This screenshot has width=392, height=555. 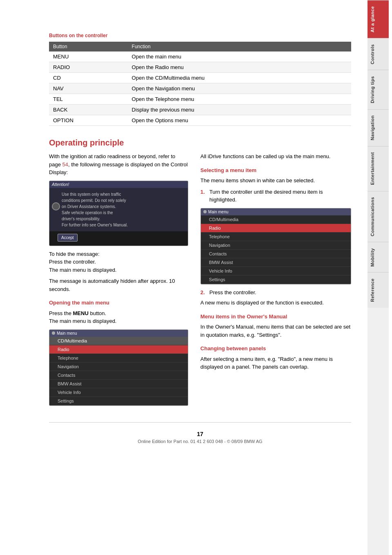 What do you see at coordinates (205, 212) in the screenshot?
I see `screen-icon-right` at bounding box center [205, 212].